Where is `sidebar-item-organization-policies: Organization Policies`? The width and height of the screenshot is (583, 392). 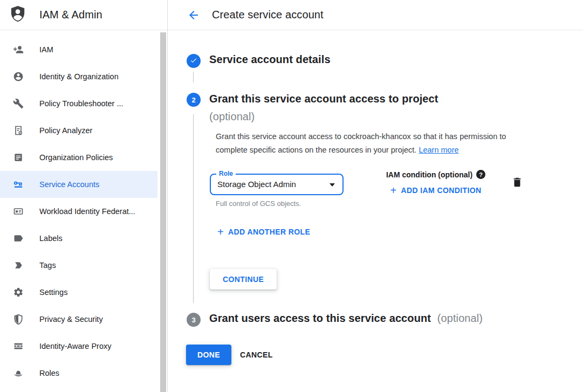
sidebar-item-organization-policies: Organization Policies is located at coordinates (79, 157).